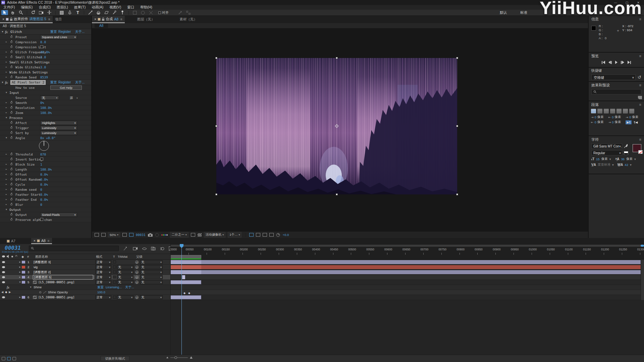  What do you see at coordinates (44, 184) in the screenshot?
I see `param-value: 0.0%` at bounding box center [44, 184].